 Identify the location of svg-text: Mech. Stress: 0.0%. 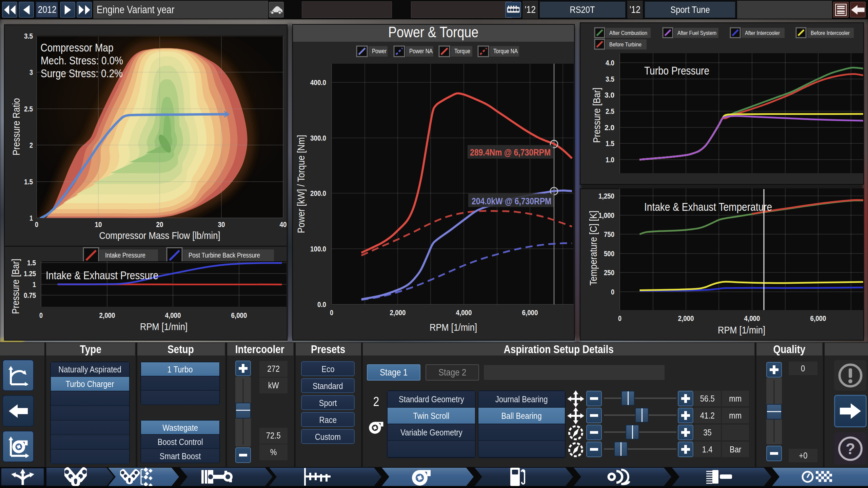
(82, 60).